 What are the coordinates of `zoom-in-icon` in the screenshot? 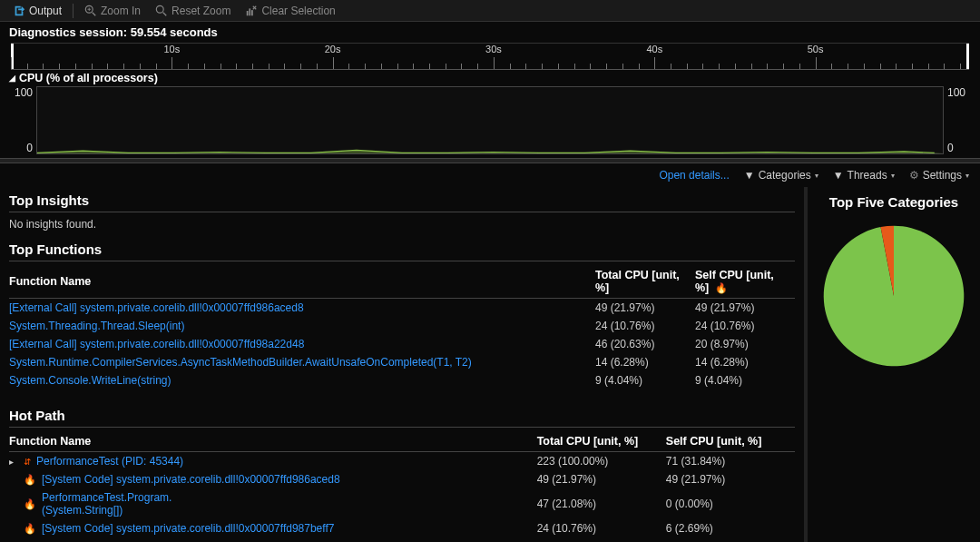 It's located at (91, 11).